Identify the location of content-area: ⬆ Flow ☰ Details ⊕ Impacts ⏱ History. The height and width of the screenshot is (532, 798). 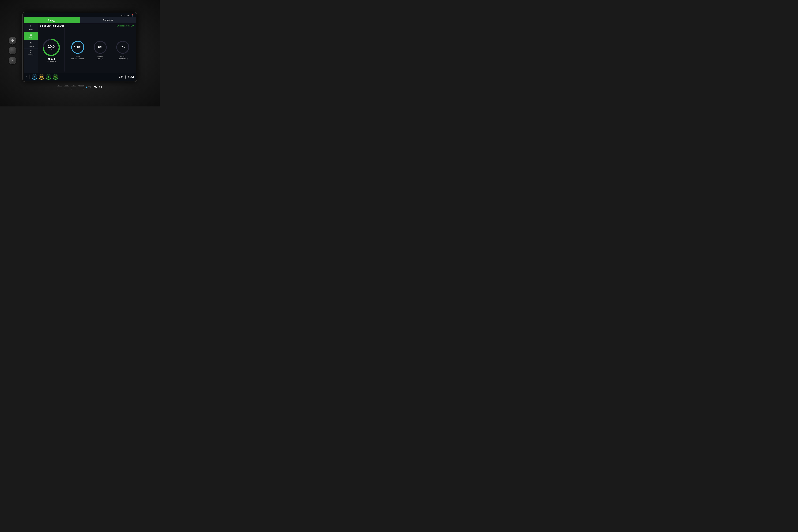
(80, 48).